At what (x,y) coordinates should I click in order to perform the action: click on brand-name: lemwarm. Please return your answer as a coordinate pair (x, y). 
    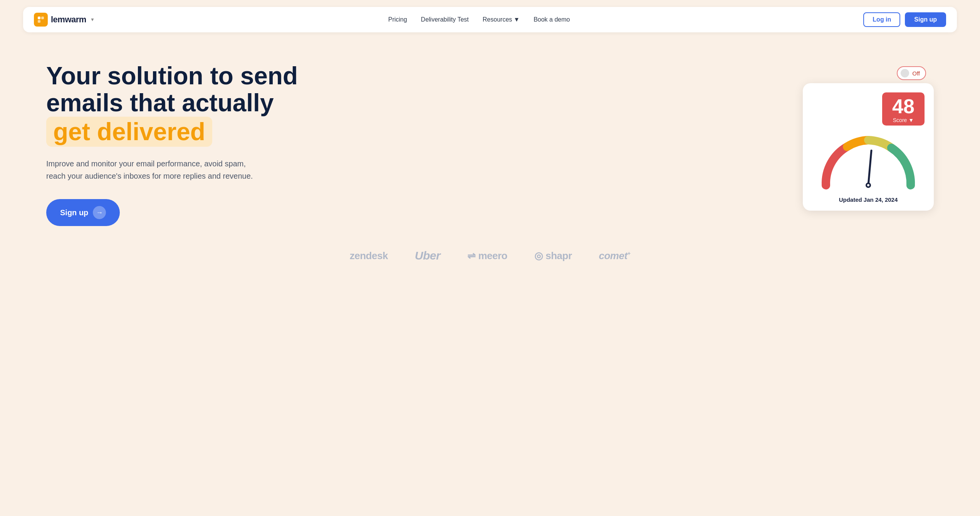
    Looking at the image, I should click on (69, 20).